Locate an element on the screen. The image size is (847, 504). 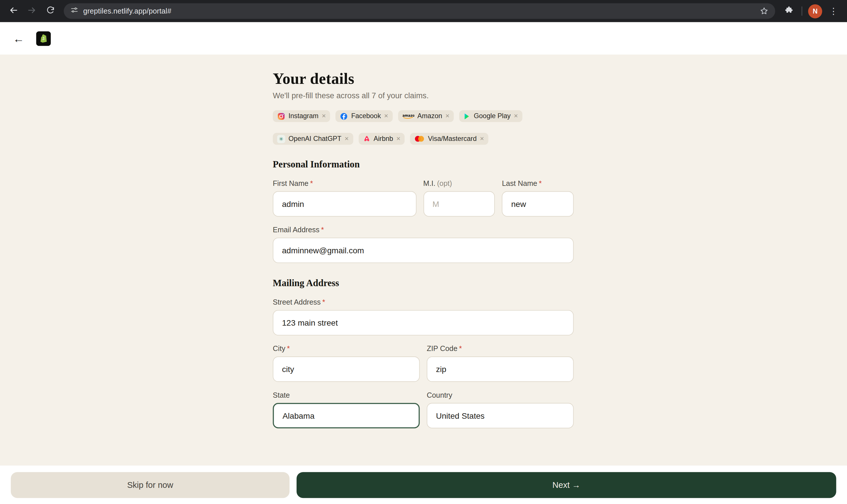
shopify-bag-icon is located at coordinates (43, 38).